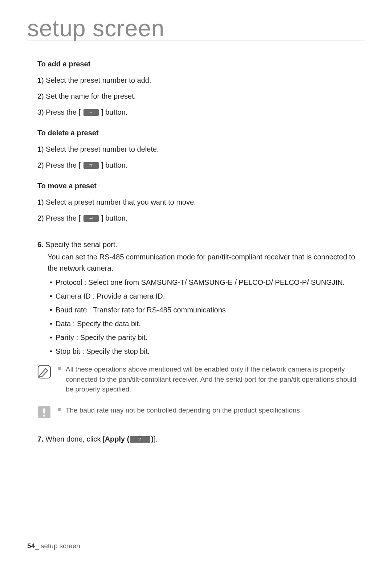  I want to click on add-step-3-post: ] button., so click(114, 112).